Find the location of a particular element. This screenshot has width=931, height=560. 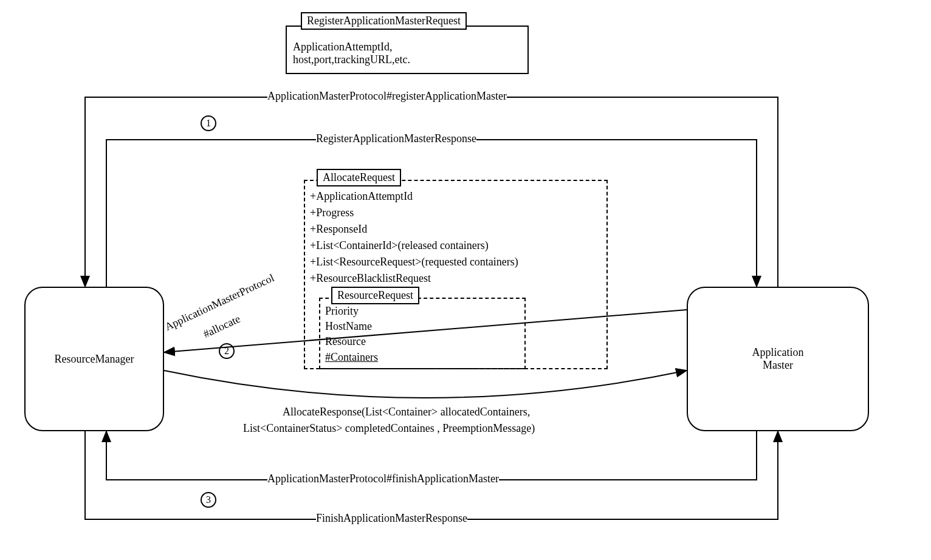

allocate-field-4: +List<ContainerId>(released containers) is located at coordinates (414, 245).